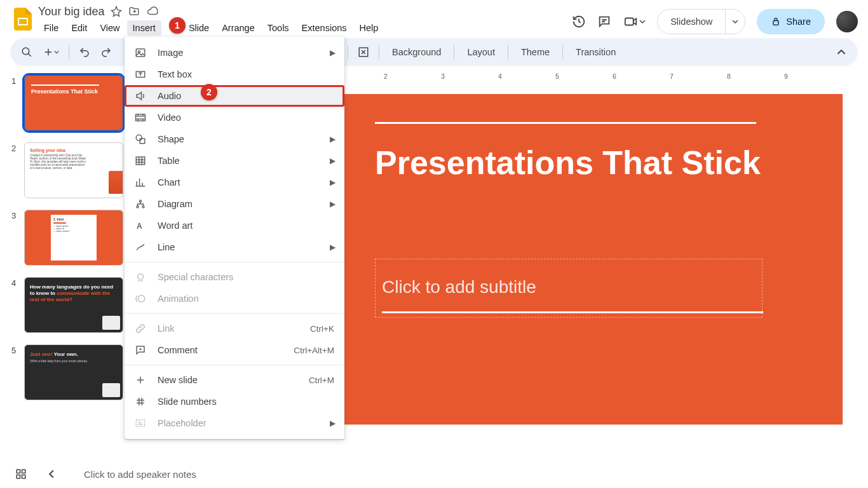 This screenshot has height=488, width=868. What do you see at coordinates (27, 52) in the screenshot?
I see `search-tool` at bounding box center [27, 52].